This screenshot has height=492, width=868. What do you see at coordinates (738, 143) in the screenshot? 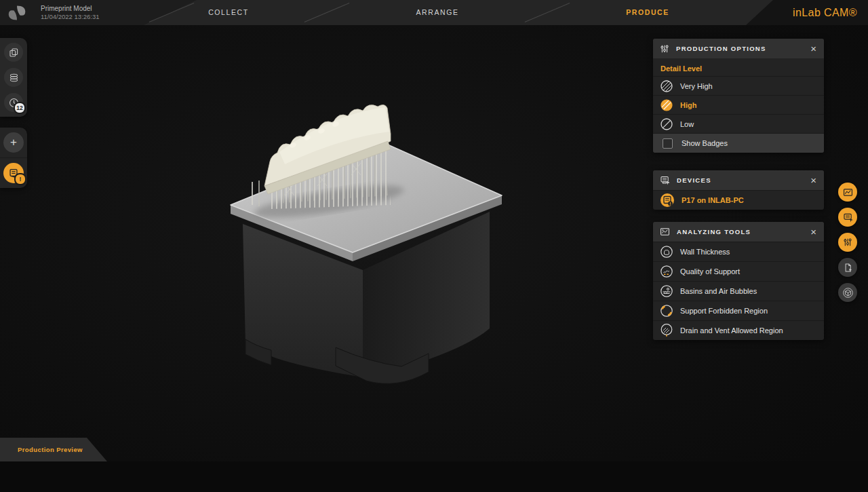
I see `show-badges-row: Show Badges` at bounding box center [738, 143].